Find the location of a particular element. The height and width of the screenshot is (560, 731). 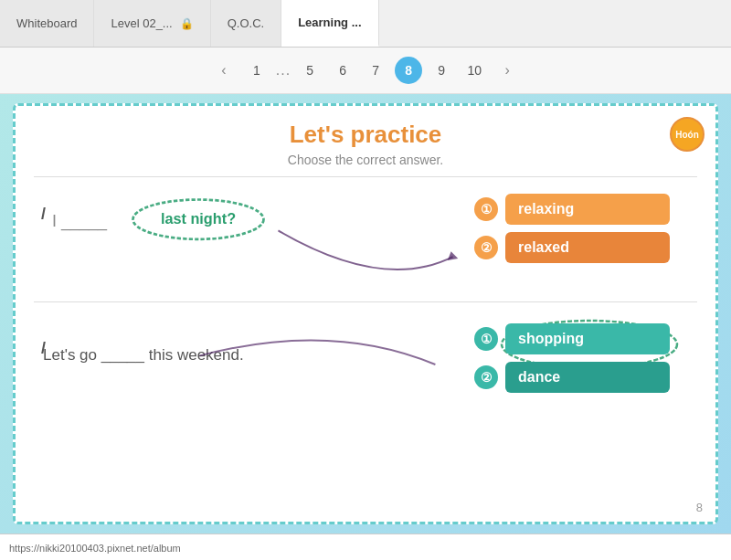

tab-learning: Learning ... is located at coordinates (330, 24).